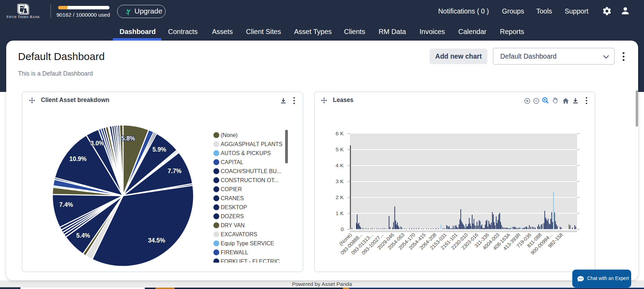  I want to click on svg-text: 5.9%, so click(159, 150).